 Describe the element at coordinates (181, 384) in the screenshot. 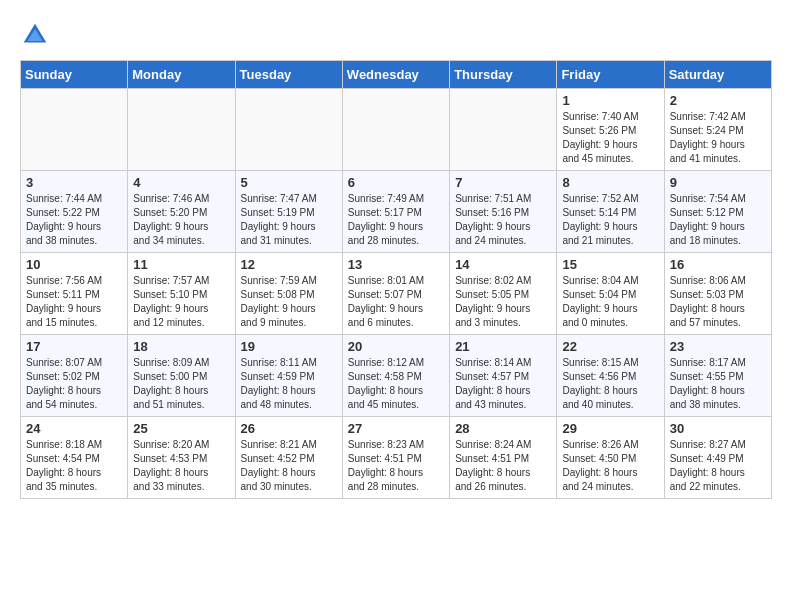

I see `day-info: Sunrise: 8:09 AM Sunset: 5:00 PM Dayligh…` at that location.